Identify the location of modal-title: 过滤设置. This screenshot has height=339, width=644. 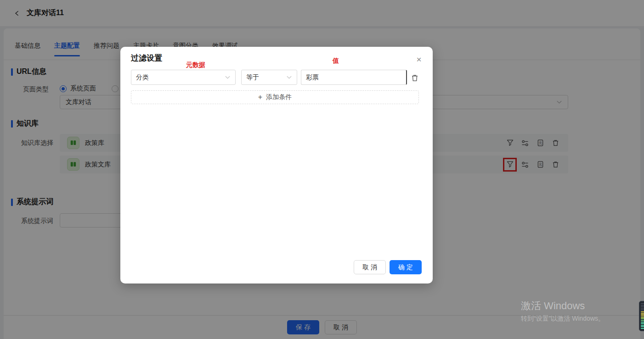
(147, 58).